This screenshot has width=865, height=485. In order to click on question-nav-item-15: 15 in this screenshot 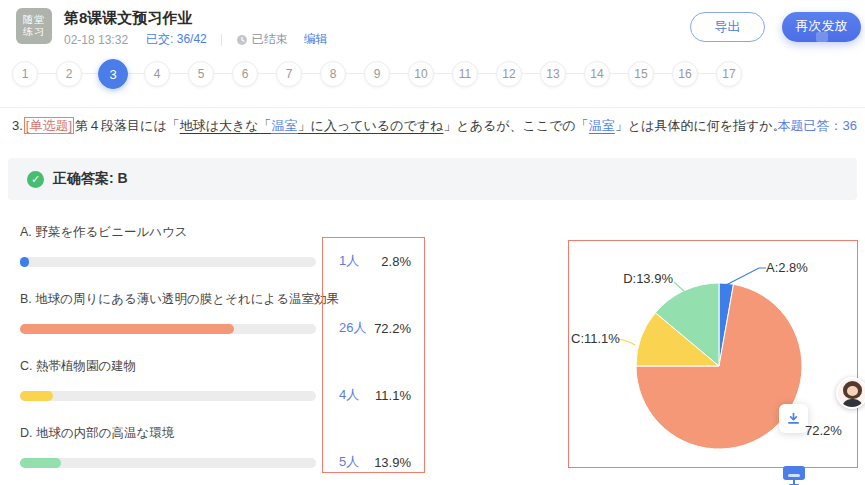, I will do `click(641, 74)`.